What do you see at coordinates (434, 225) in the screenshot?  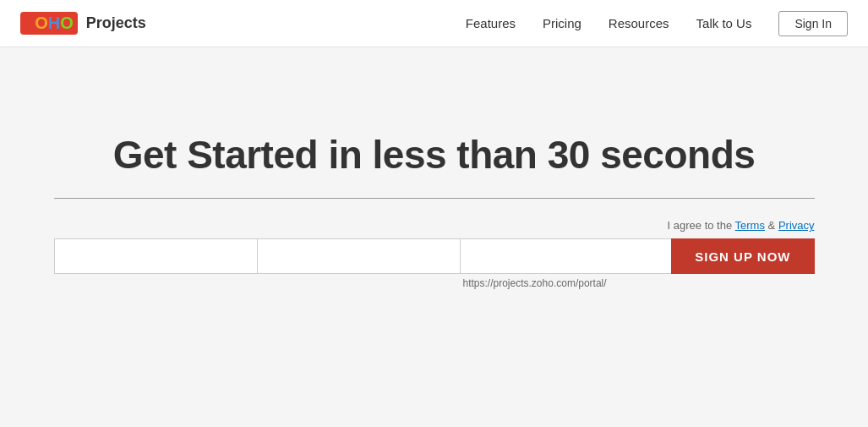 I see `terms-line: I agree to the Terms & Privacy` at bounding box center [434, 225].